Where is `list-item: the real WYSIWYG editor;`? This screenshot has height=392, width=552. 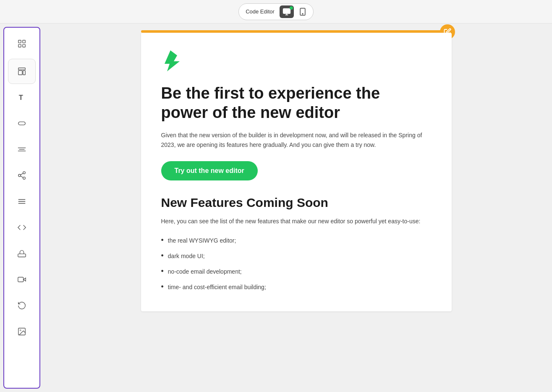 list-item: the real WYSIWYG editor; is located at coordinates (296, 240).